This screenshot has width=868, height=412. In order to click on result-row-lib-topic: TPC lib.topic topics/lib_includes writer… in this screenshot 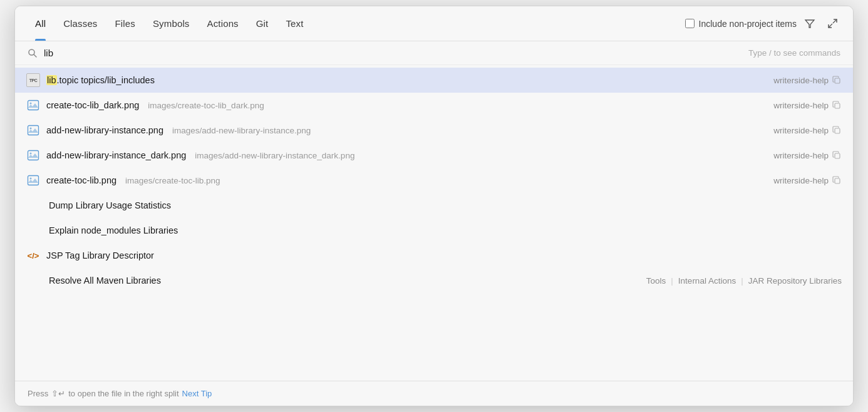, I will do `click(434, 80)`.